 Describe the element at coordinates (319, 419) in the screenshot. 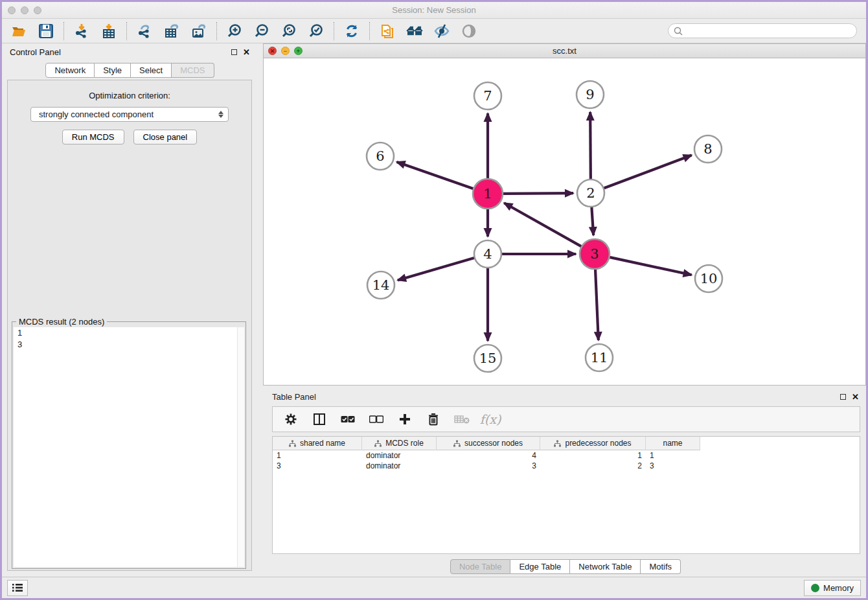

I see `show-column-pane-icon` at that location.